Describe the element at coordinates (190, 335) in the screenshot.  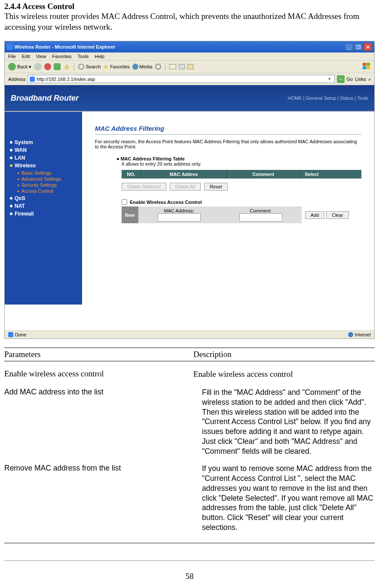
I see `statusbar: Done Internet` at that location.